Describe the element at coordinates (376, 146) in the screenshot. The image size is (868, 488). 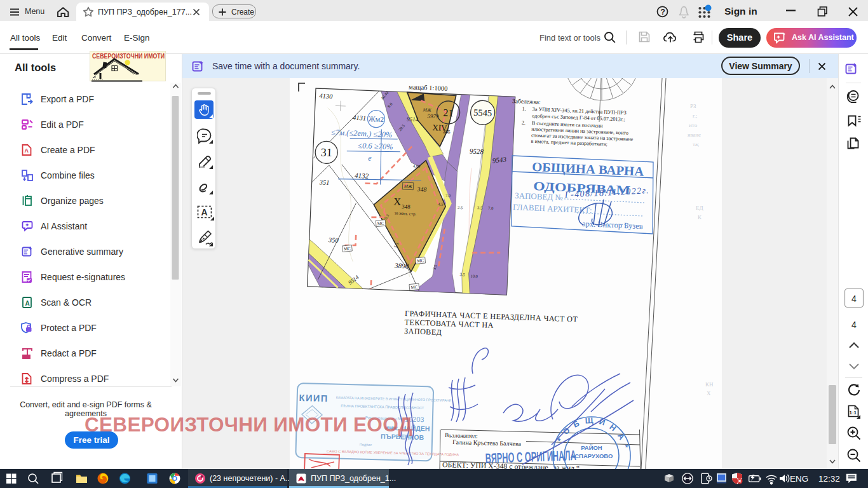
I see `svg-text: ≤0.6 ≥70%` at that location.